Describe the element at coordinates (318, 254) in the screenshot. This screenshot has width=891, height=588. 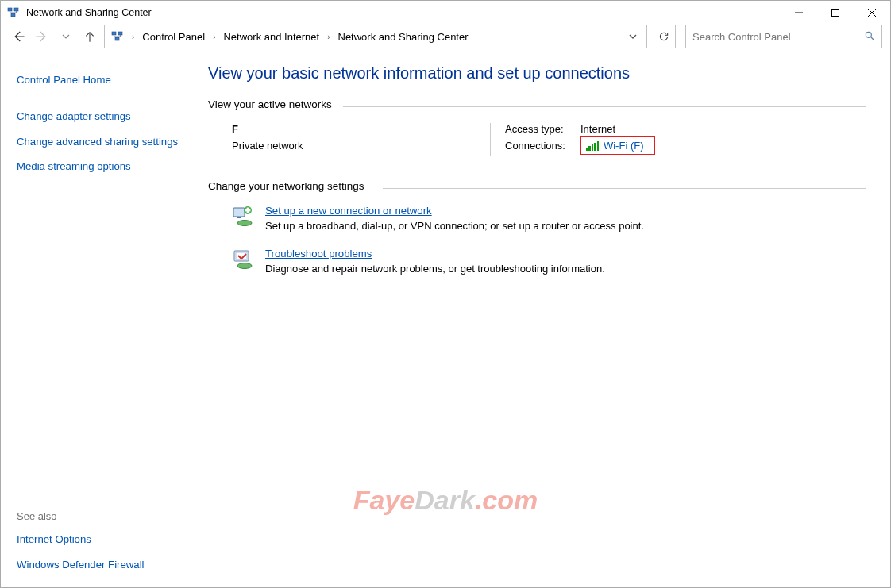
I see `troubleshoot-link: Troubleshoot problems` at that location.